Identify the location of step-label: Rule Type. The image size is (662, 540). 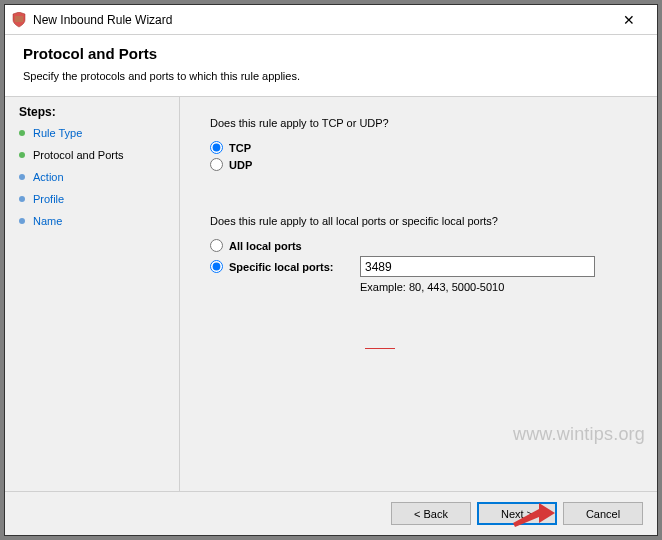
(58, 133).